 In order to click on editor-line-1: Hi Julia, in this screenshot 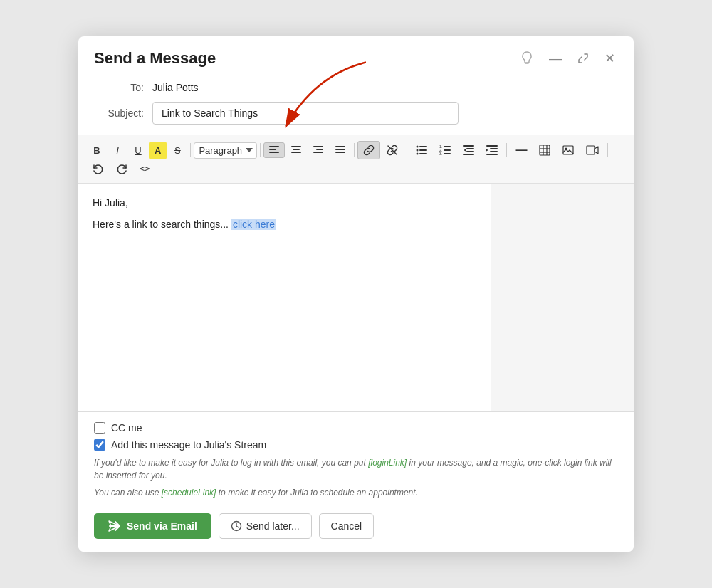, I will do `click(285, 203)`.